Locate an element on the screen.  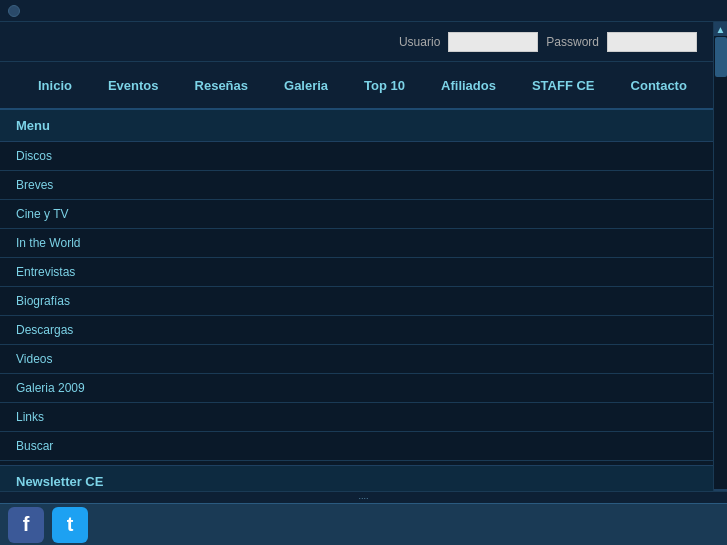
menu-header: Menu is located at coordinates (364, 126).